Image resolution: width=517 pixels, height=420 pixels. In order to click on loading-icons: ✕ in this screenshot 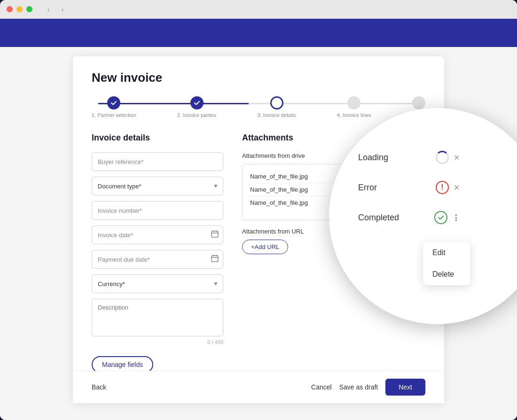, I will do `click(447, 157)`.